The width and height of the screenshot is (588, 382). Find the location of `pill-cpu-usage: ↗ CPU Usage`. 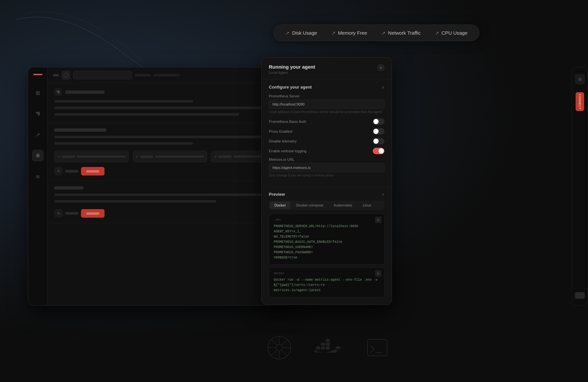

pill-cpu-usage: ↗ CPU Usage is located at coordinates (451, 33).